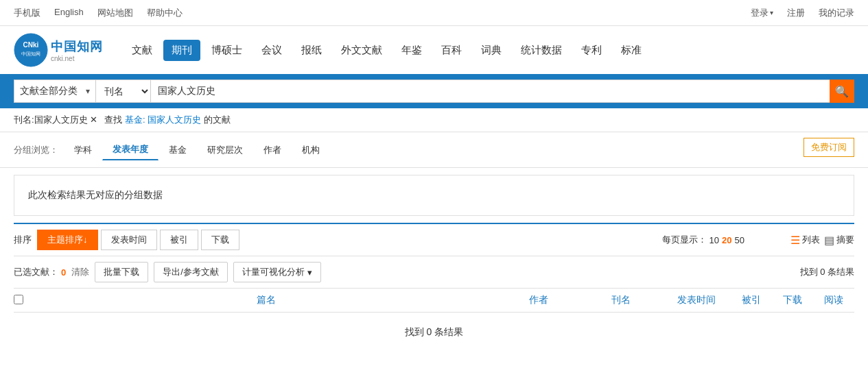 The height and width of the screenshot is (390, 868). Describe the element at coordinates (167, 120) in the screenshot. I see `filter-link-area: 查找 基金: 国家人文历史 的文献` at that location.